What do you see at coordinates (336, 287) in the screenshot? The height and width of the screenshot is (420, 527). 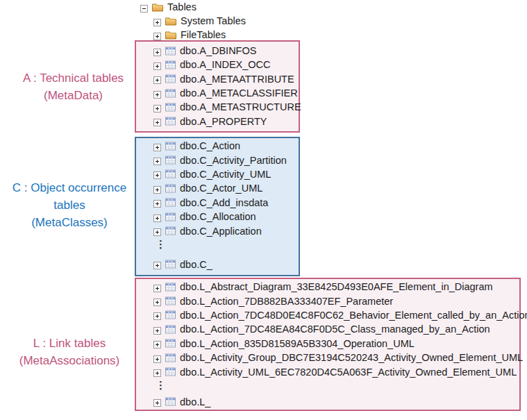 I see `tree-node-label: dbo.L_Abstract_Diagram_33E8425D493E0AFE_…` at bounding box center [336, 287].